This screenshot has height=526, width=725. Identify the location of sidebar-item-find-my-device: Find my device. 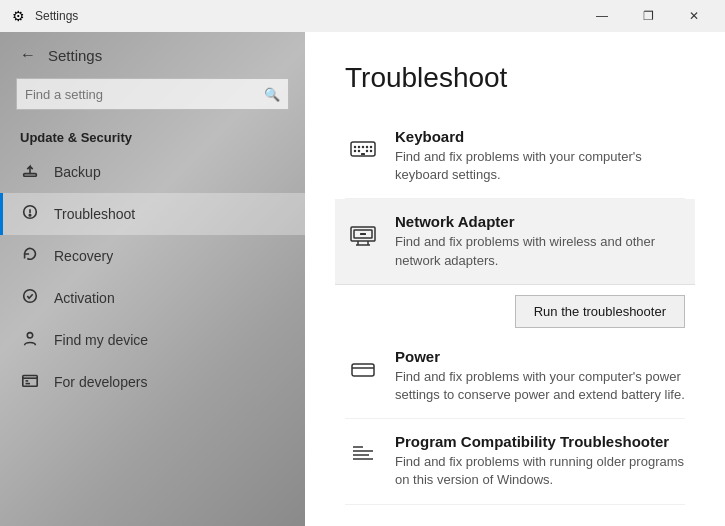
(152, 340).